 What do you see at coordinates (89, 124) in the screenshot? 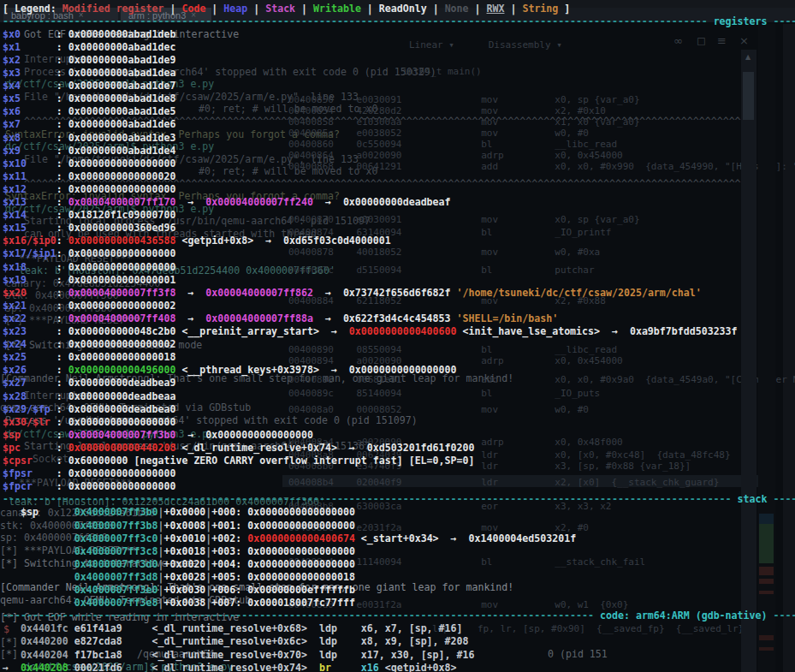
I see `register-row-x7: $x7 : 0x00000000abad1de6` at bounding box center [89, 124].